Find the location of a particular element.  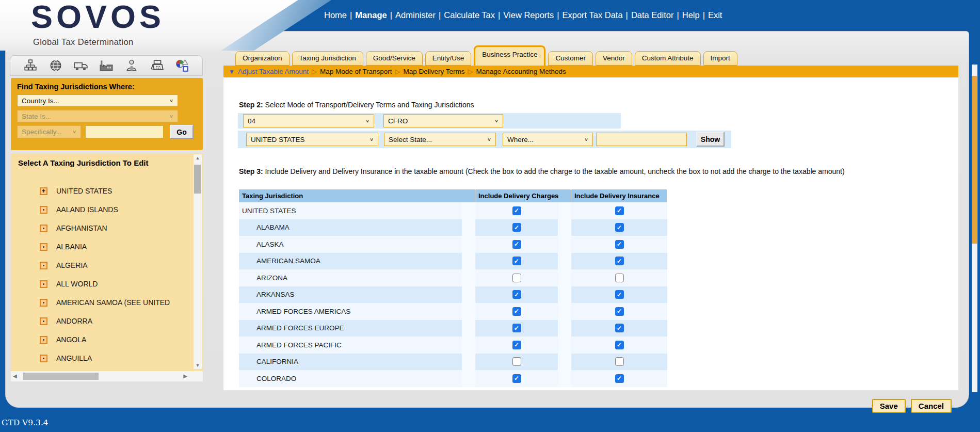

expand-plus-icon: + is located at coordinates (43, 191).